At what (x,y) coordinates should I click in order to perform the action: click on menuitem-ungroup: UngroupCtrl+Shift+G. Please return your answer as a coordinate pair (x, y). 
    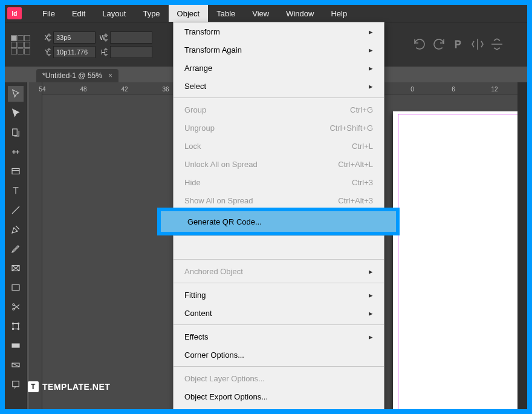
    Looking at the image, I should click on (279, 128).